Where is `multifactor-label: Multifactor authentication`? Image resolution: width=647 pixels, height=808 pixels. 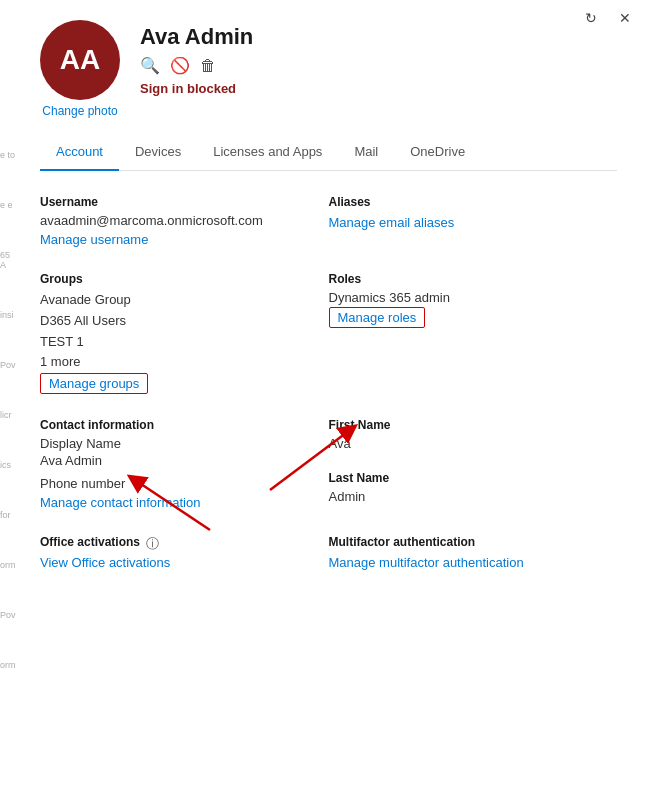 multifactor-label: Multifactor authentication is located at coordinates (464, 542).